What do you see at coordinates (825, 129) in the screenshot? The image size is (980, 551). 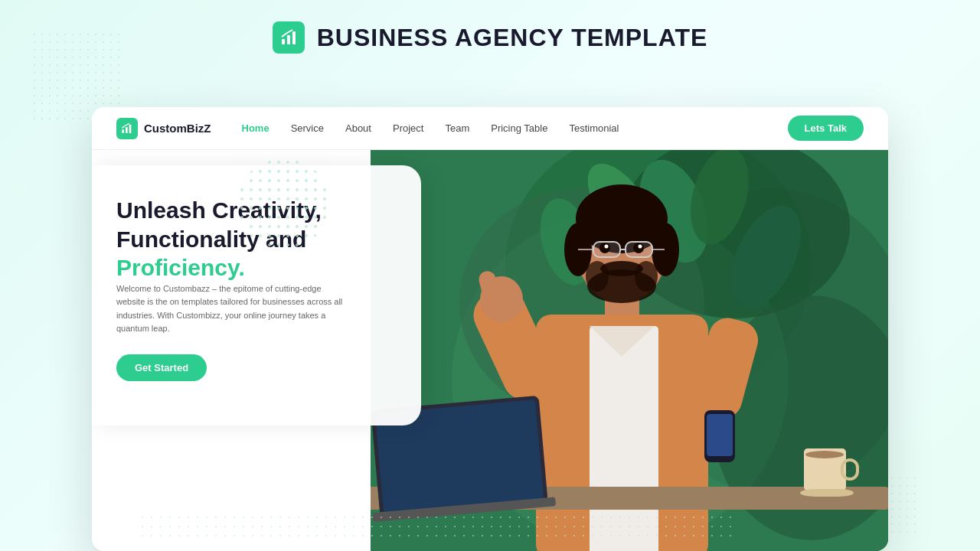 I see `nav-cta-button: Lets Talk` at bounding box center [825, 129].